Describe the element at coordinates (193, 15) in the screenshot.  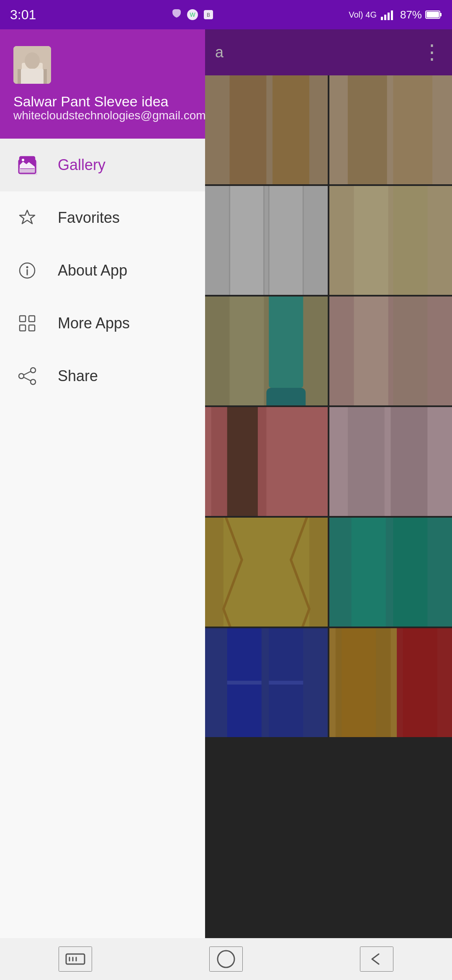
I see `svg-text: W` at that location.